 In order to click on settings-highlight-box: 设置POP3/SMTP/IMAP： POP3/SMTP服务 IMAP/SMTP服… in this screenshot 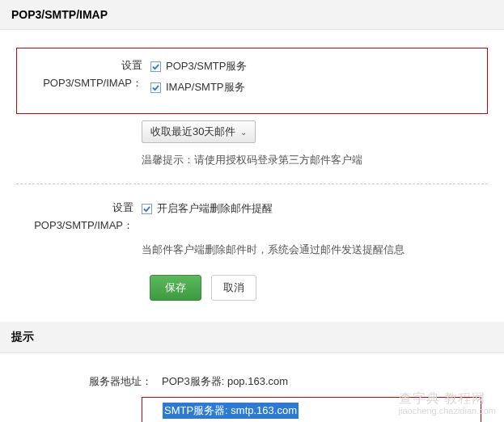, I will do `click(252, 81)`.